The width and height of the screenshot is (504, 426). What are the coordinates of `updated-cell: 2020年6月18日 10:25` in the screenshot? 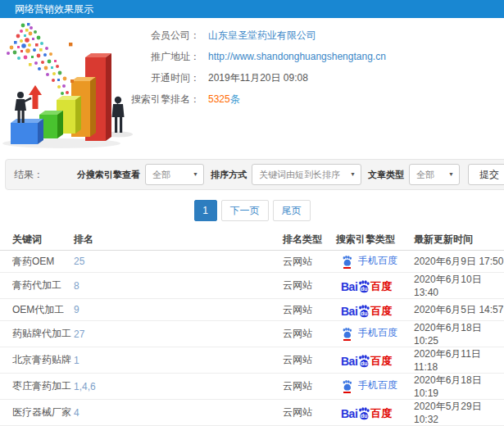 It's located at (459, 334).